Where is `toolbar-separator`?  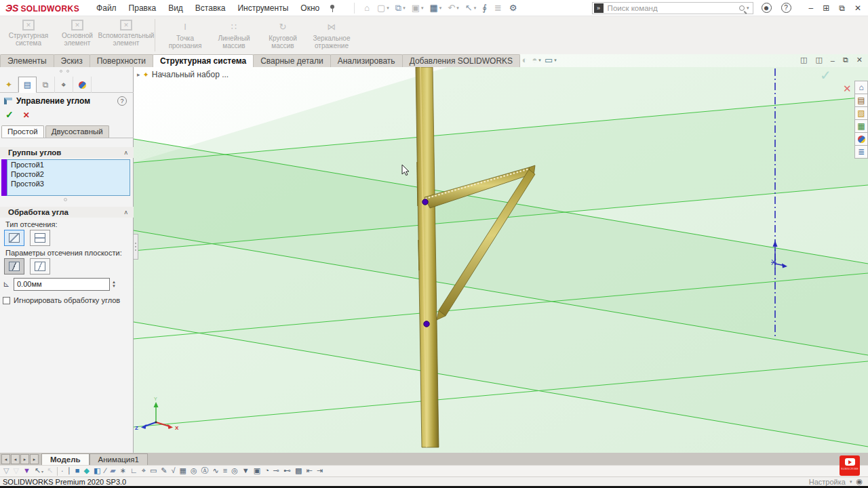
toolbar-separator is located at coordinates (57, 472).